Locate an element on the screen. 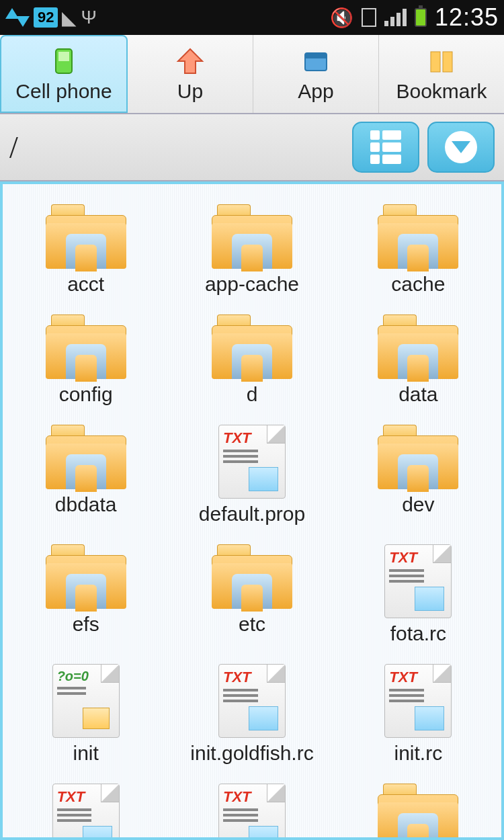  tab-bookmark: Bookmark is located at coordinates (442, 74).